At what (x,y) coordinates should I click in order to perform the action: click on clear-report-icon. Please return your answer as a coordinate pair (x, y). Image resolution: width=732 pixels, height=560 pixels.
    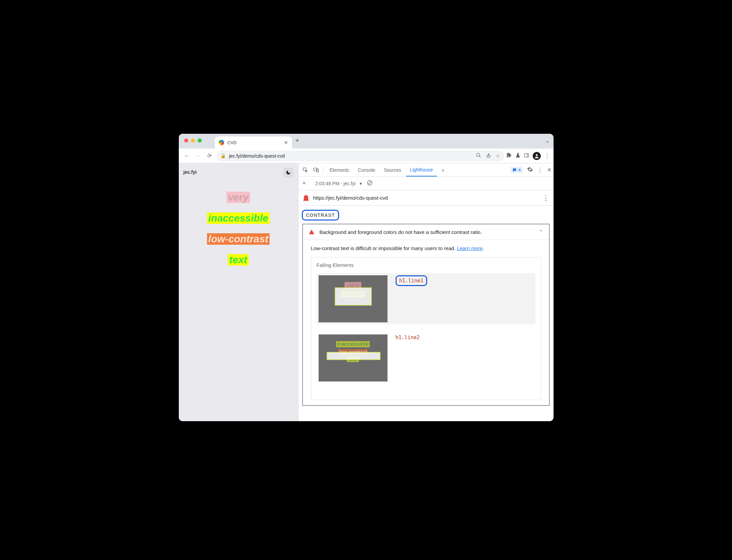
    Looking at the image, I should click on (370, 184).